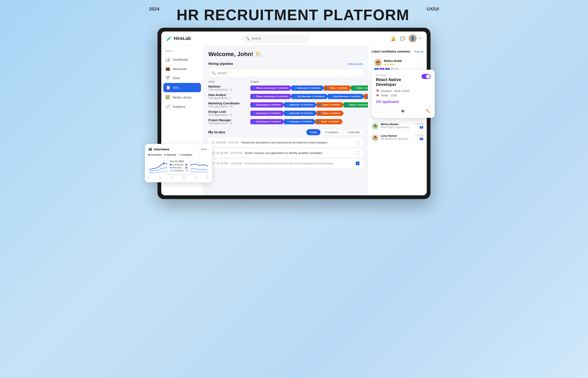 This screenshot has width=588, height=378. What do you see at coordinates (433, 9) in the screenshot?
I see `uxui-label: UX/UI` at bounding box center [433, 9].